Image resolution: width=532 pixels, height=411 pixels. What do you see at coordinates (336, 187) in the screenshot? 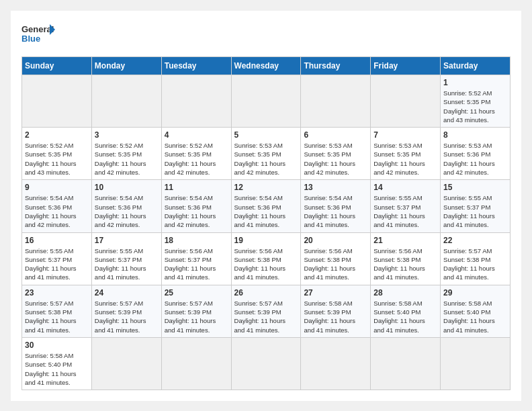
I see `day-number: 13` at bounding box center [336, 187].